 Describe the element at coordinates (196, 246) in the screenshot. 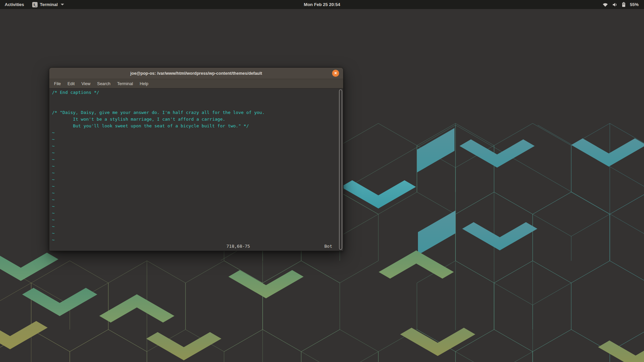

I see `vim-statusline: 718,68-75 Bot` at that location.